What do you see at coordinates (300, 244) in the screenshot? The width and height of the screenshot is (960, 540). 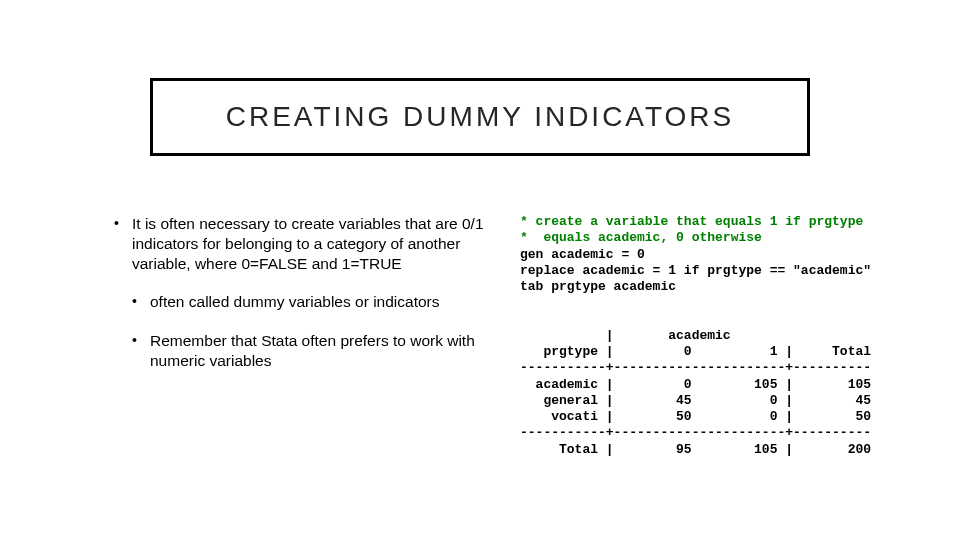 I see `bullet-list: It is often necessary to create variable…` at bounding box center [300, 244].